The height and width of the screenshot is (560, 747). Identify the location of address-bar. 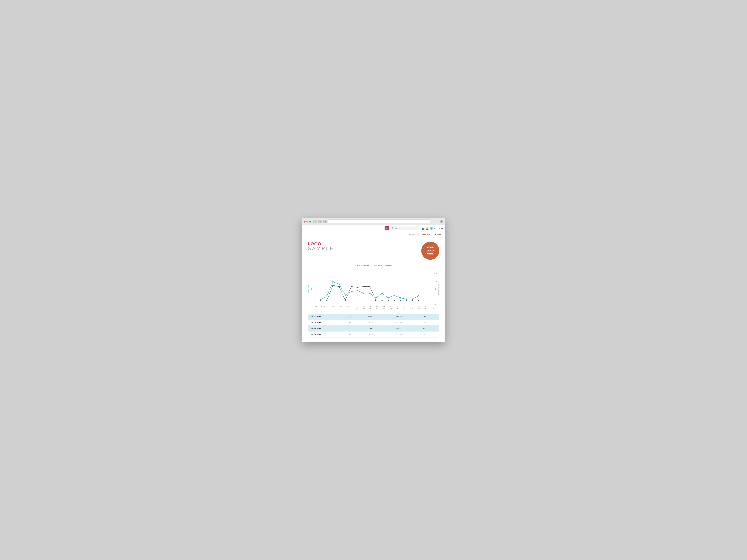
(379, 221).